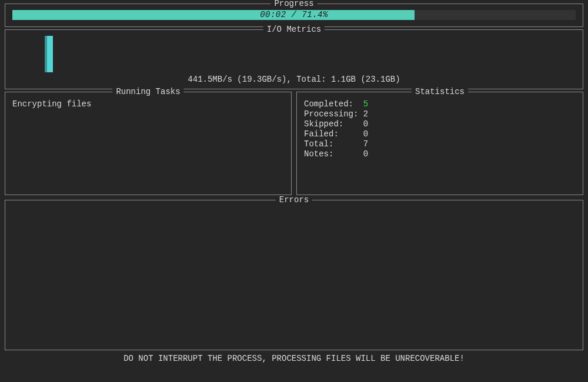 The height and width of the screenshot is (382, 588). I want to click on stats-value: 5, so click(366, 104).